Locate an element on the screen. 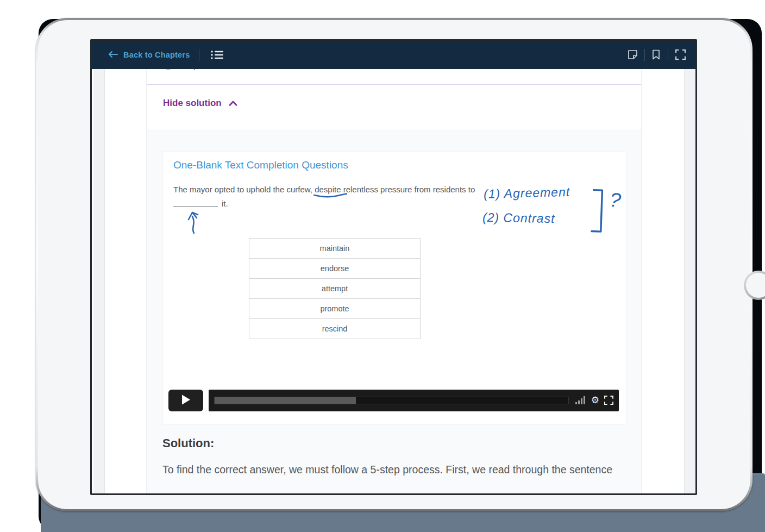 Image resolution: width=765 pixels, height=532 pixels. answer-option-cell: promote is located at coordinates (335, 309).